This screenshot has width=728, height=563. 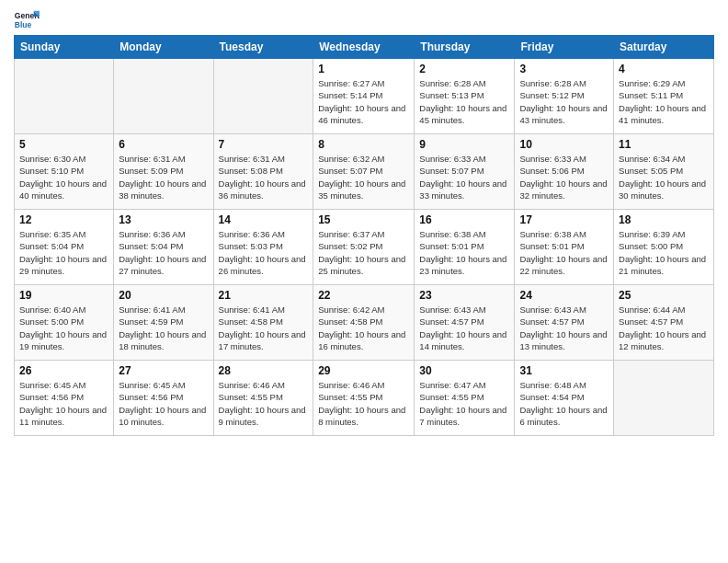 What do you see at coordinates (465, 97) in the screenshot?
I see `calendar-cell: 2Sunrise: 6:28 AMSunset: 5:13 PMDaylight…` at bounding box center [465, 97].